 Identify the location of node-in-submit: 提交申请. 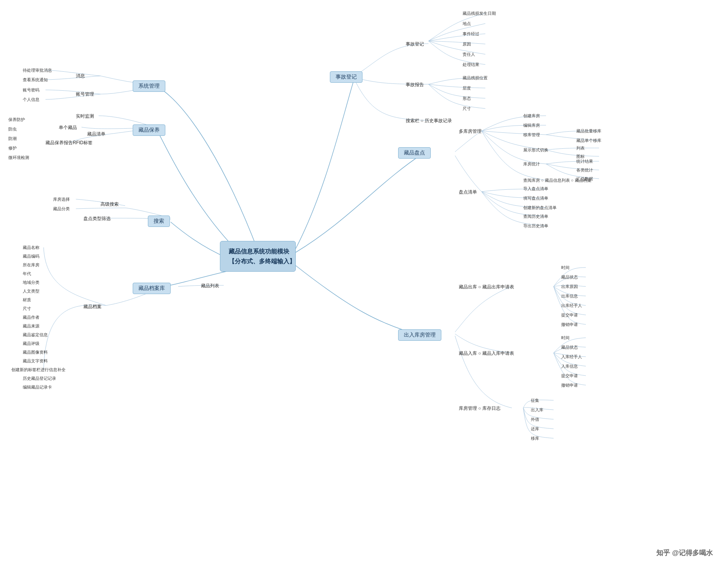
(570, 376).